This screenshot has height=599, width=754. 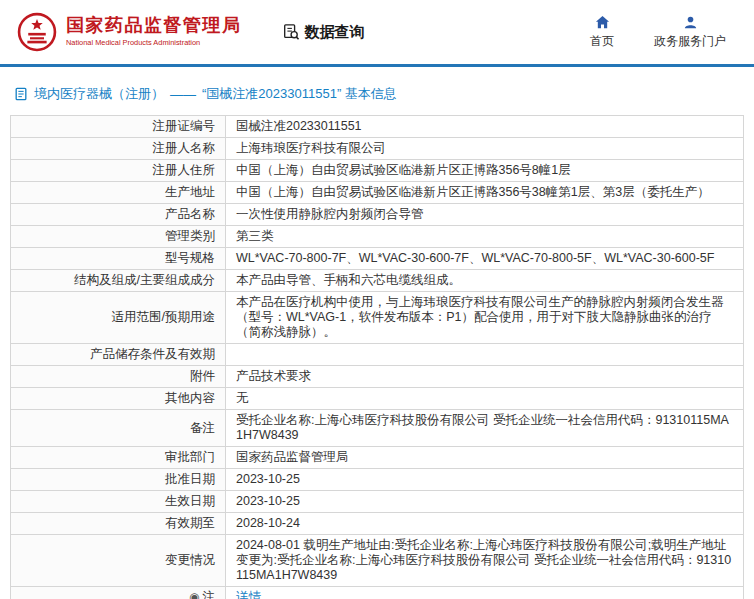 What do you see at coordinates (99, 94) in the screenshot?
I see `breadcrumb-category: 境内医疗器械（注册）` at bounding box center [99, 94].